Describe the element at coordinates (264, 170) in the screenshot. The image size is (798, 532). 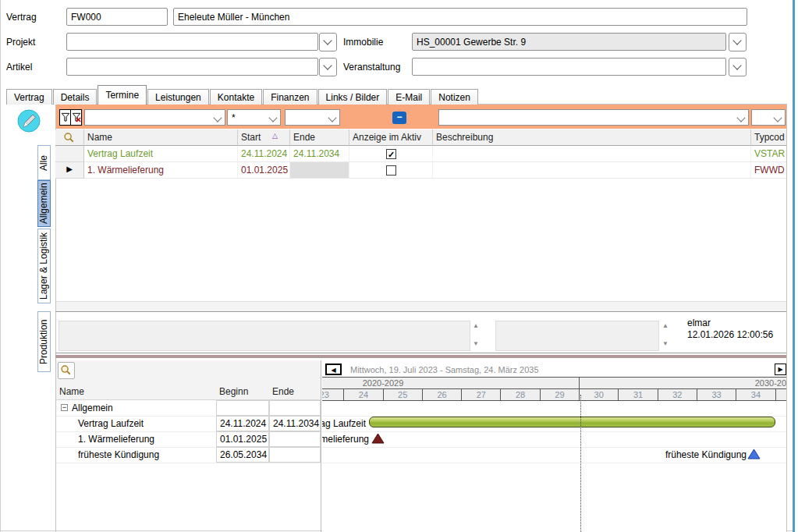
I see `grid-cell-start: 01.01.2025` at that location.